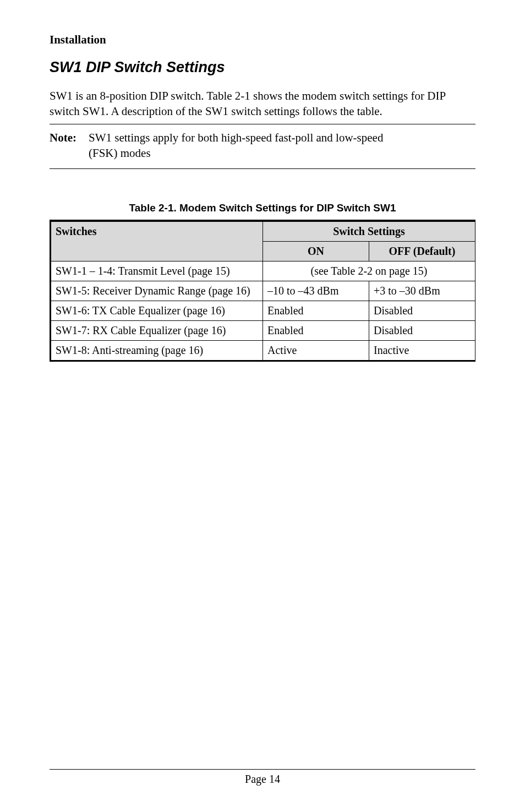 The height and width of the screenshot is (812, 525). Describe the element at coordinates (157, 241) in the screenshot. I see `th-switches: Switches` at that location.